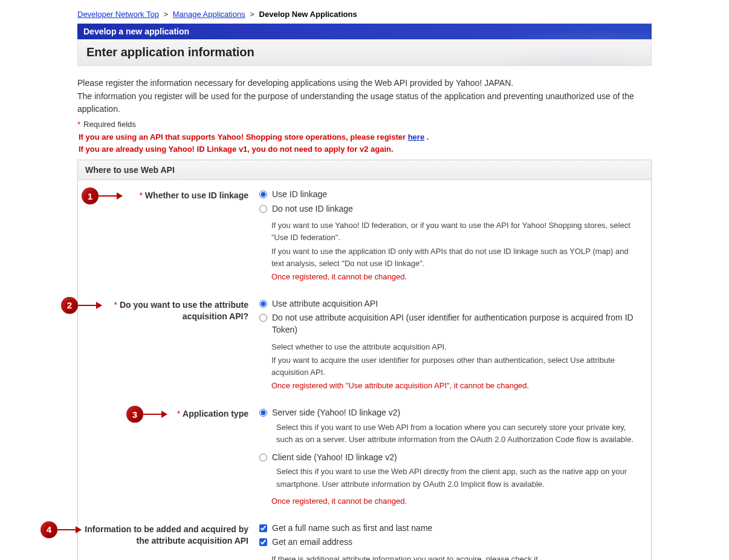 The height and width of the screenshot is (560, 729). I want to click on label-id-linkage: Whether to use ID linkage, so click(197, 195).